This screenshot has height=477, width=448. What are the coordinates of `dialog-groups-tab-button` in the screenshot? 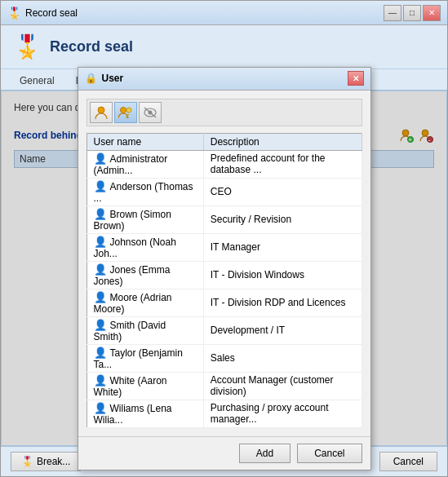 It's located at (126, 113).